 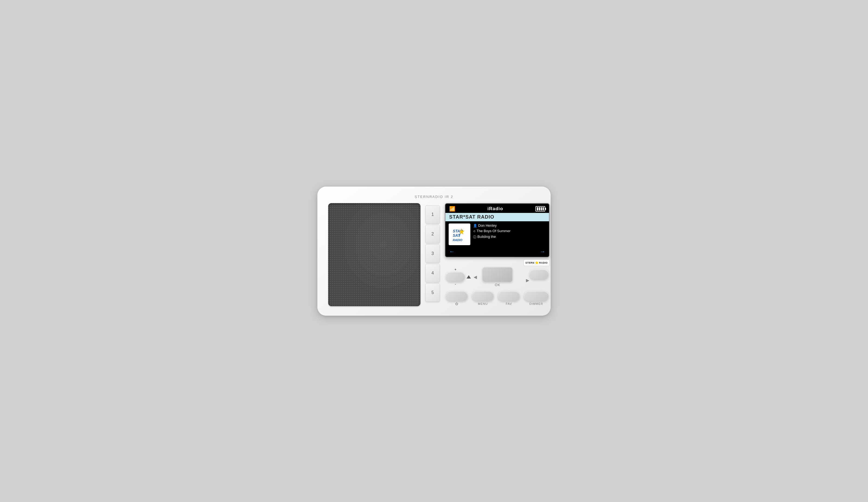 What do you see at coordinates (433, 293) in the screenshot?
I see `preset-button-5: 5` at bounding box center [433, 293].